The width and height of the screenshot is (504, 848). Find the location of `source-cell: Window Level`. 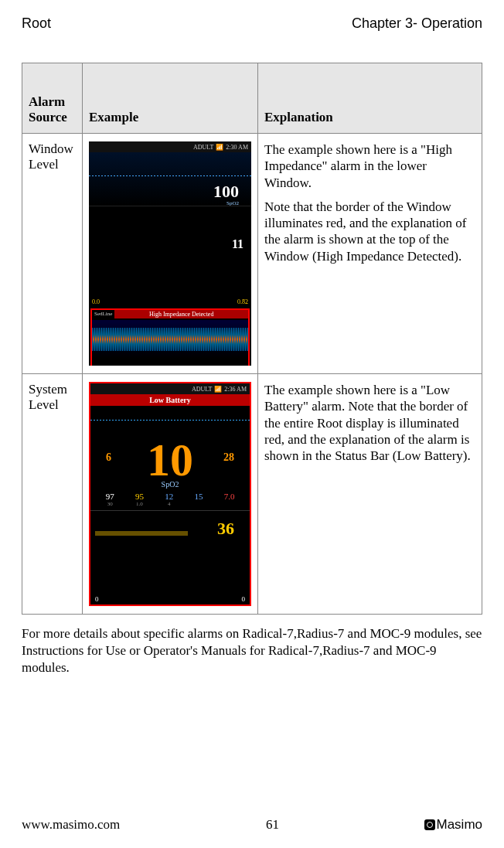

source-cell: Window Level is located at coordinates (53, 254).